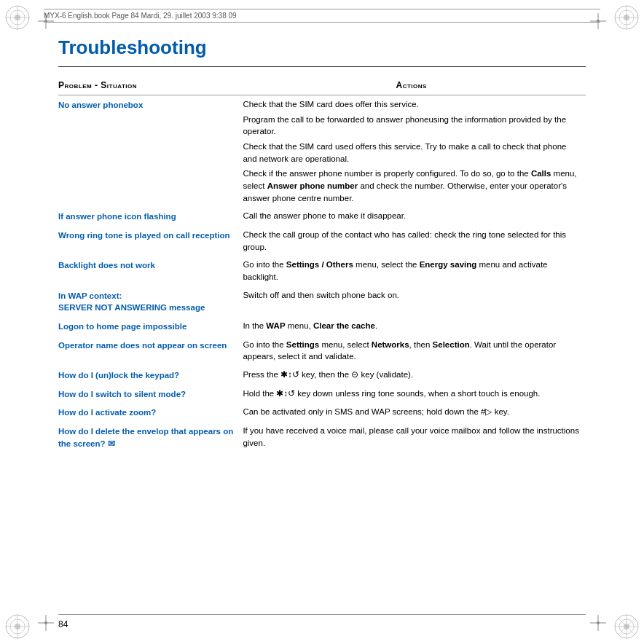  What do you see at coordinates (414, 375) in the screenshot?
I see `actions-cell: Press the ✱↕↺ key, then the ⊝ key (valid…` at bounding box center [414, 375].